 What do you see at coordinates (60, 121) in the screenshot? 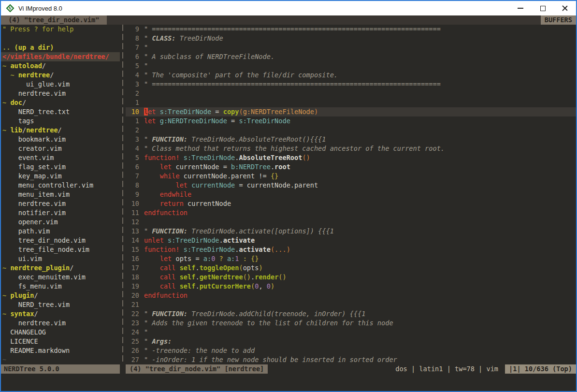
I see `tree-item: tags` at bounding box center [60, 121].